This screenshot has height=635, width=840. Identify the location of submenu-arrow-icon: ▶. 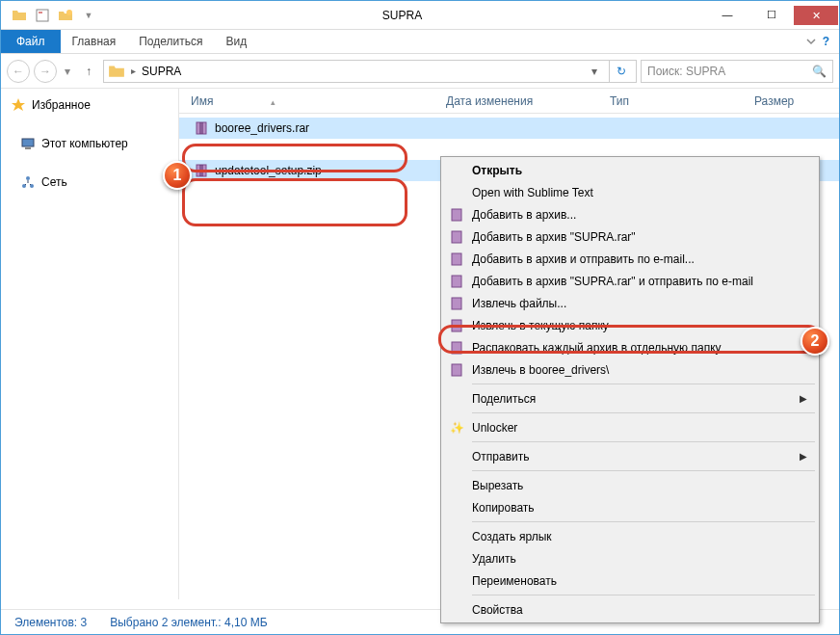
(803, 457).